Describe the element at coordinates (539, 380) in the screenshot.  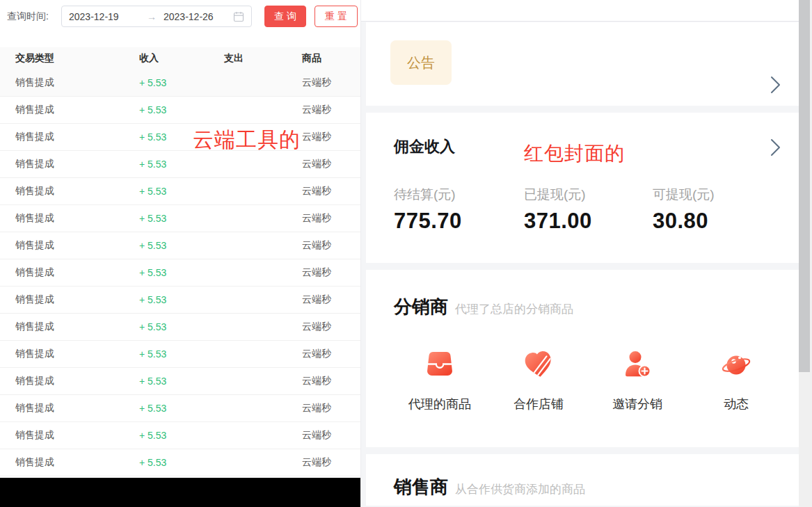
I see `distributor-item-partner-shops: 合作店铺` at that location.